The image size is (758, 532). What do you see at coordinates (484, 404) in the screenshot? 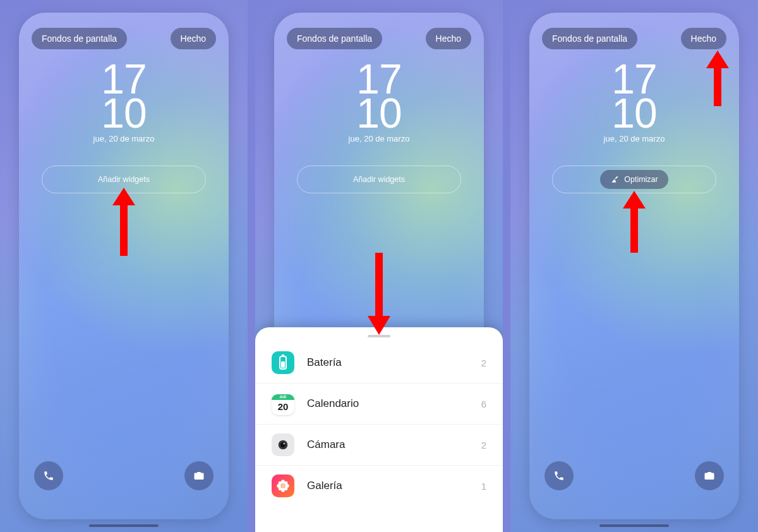
I see `sheet-item-count: 6` at bounding box center [484, 404].